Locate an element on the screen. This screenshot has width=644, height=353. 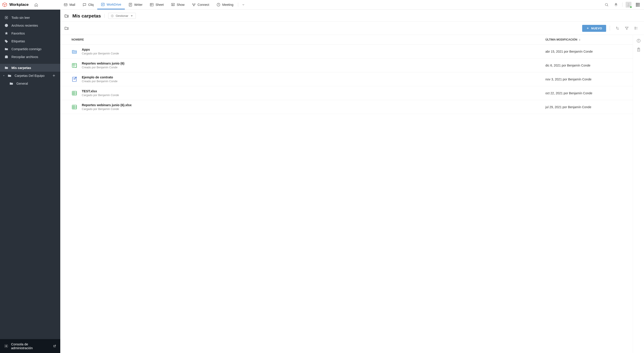
sidebar-item-collect: Recopilar archivos is located at coordinates (30, 57).